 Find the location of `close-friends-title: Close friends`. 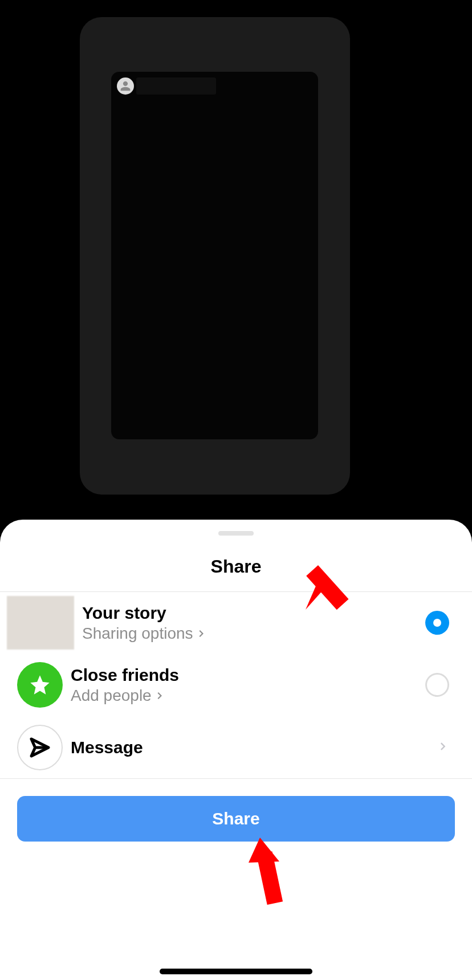

close-friends-title: Close friends is located at coordinates (248, 675).